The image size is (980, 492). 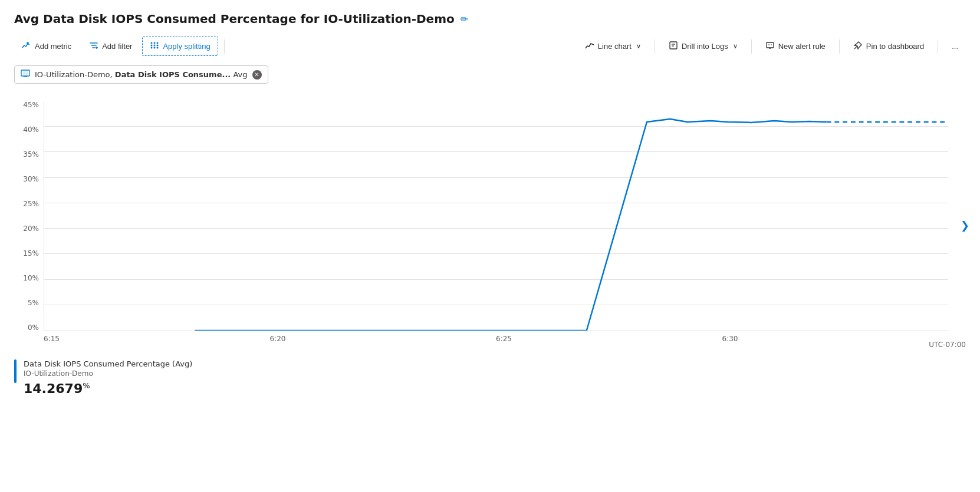 What do you see at coordinates (142, 74) in the screenshot?
I see `pill-vm-name: IO-Utilization-Demo, Data Disk IOPS Cons…` at bounding box center [142, 74].